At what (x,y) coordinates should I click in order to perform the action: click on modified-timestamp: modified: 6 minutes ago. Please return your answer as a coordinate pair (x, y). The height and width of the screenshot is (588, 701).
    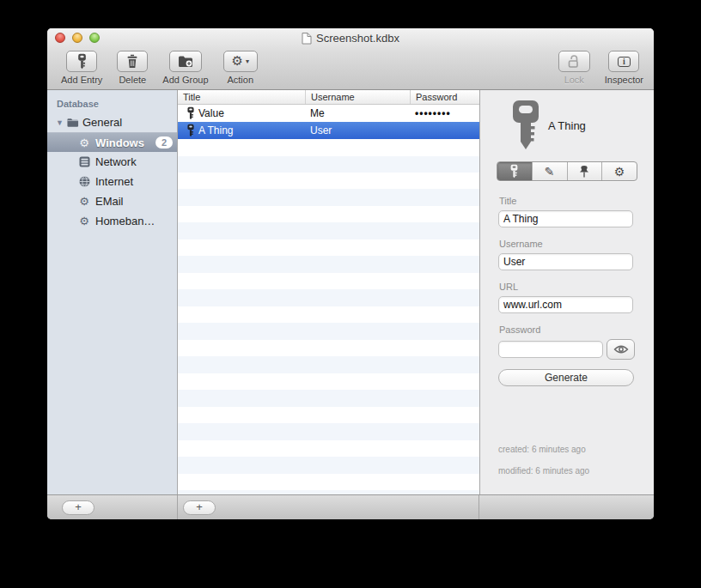
    Looking at the image, I should click on (576, 470).